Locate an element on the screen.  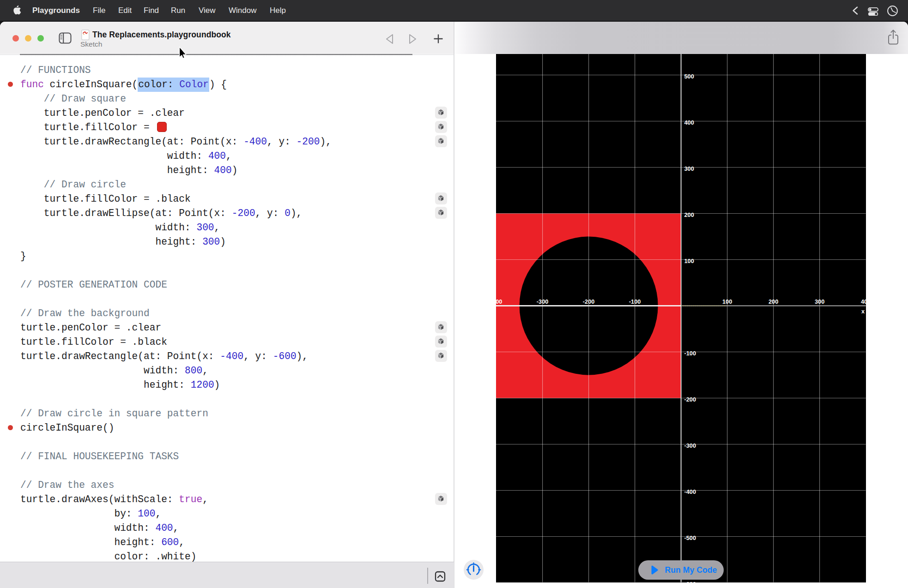
svg-text: x is located at coordinates (863, 312).